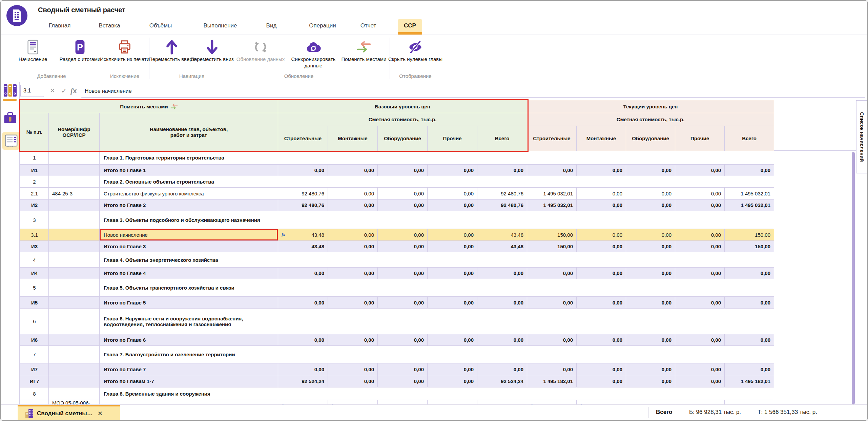 The width and height of the screenshot is (868, 421). I want to click on vertical-scrollbar-thumb, so click(853, 278).